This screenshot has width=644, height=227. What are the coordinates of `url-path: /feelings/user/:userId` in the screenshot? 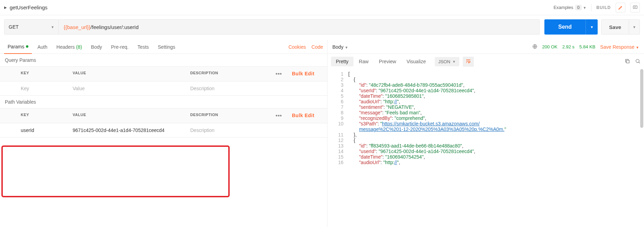 It's located at (115, 27).